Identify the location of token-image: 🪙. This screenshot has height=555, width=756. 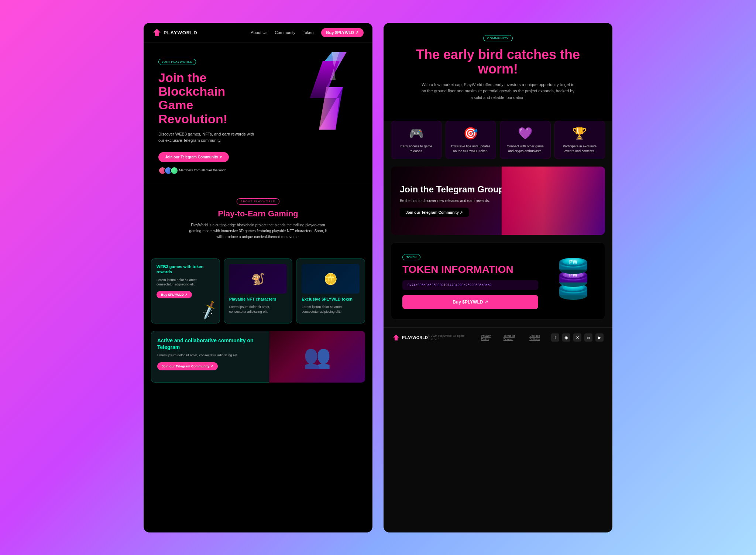
(331, 279).